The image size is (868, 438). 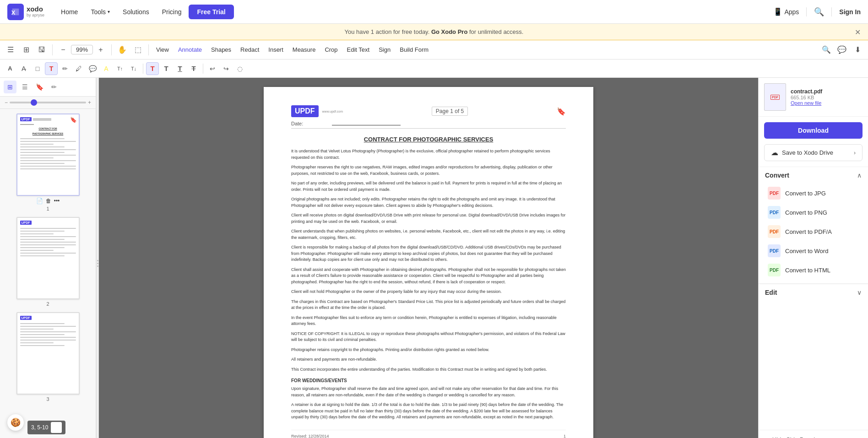 I want to click on thumbnail-list: 🔖 UPDF CONTRACT FOR PHOTOGRAPHIC SERVICE…, so click(x=48, y=274).